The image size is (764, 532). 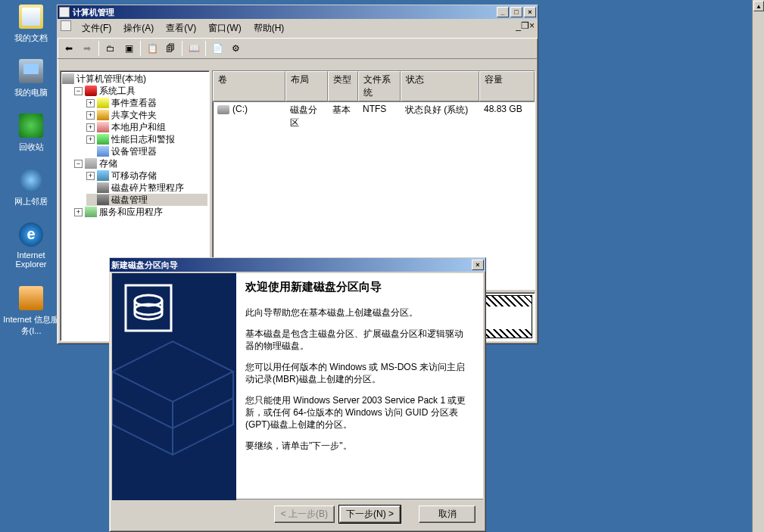 What do you see at coordinates (97, 29) in the screenshot?
I see `menu-file: 文件(F)` at bounding box center [97, 29].